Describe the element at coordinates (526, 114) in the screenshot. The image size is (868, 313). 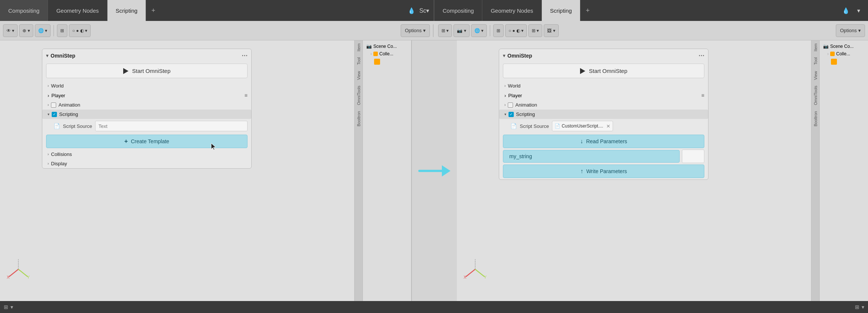
I see `scripting-label-right: Scripting` at that location.